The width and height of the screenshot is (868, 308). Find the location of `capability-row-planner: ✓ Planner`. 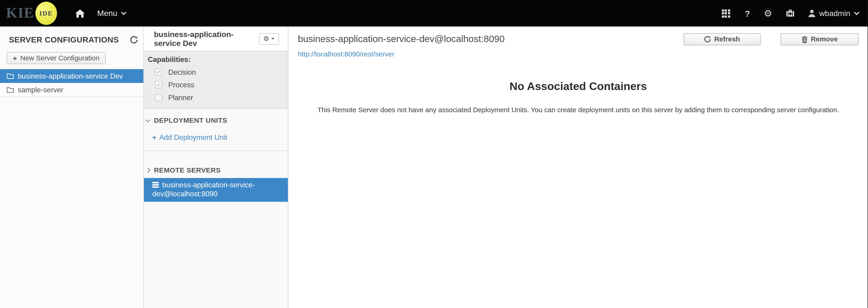

capability-row-planner: ✓ Planner is located at coordinates (222, 98).